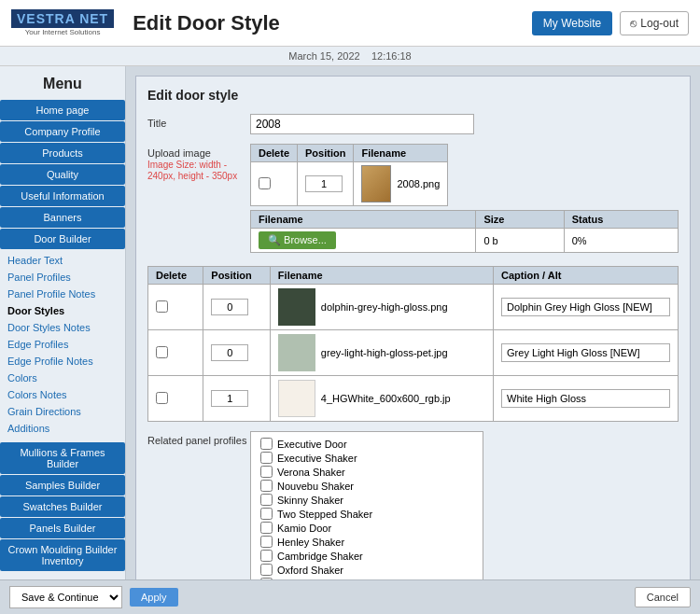 The width and height of the screenshot is (700, 614). What do you see at coordinates (654, 23) in the screenshot?
I see `logout-button: ⎋ Log-out` at bounding box center [654, 23].